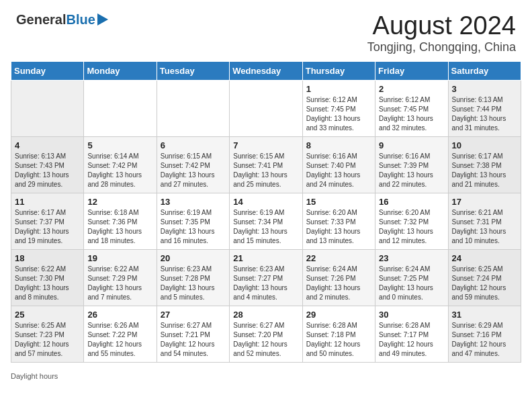 The height and width of the screenshot is (411, 532). Describe the element at coordinates (411, 89) in the screenshot. I see `day-number: 2` at that location.